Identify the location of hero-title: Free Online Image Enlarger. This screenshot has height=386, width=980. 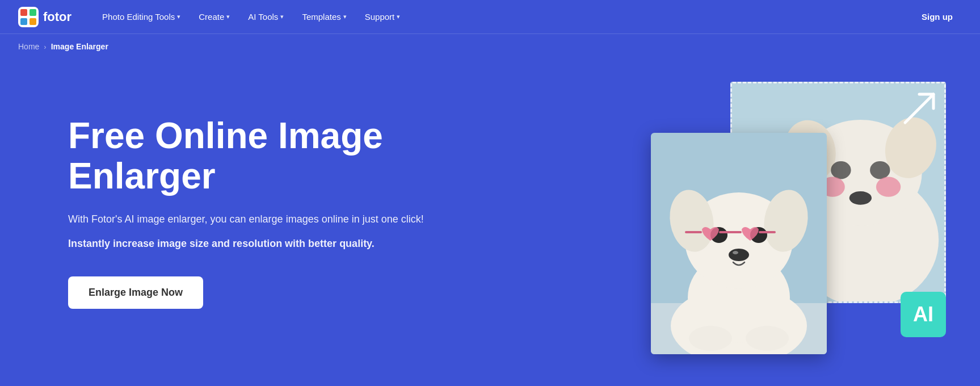
(261, 156).